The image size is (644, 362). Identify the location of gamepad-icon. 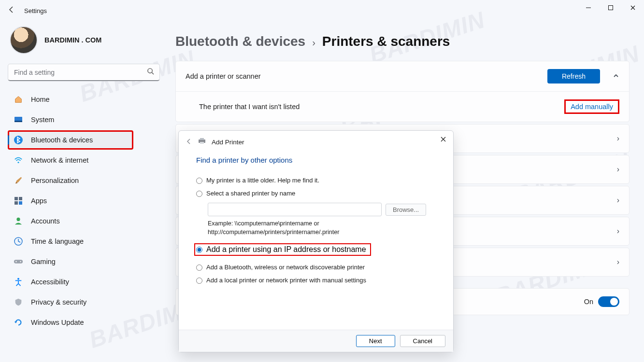
(18, 262).